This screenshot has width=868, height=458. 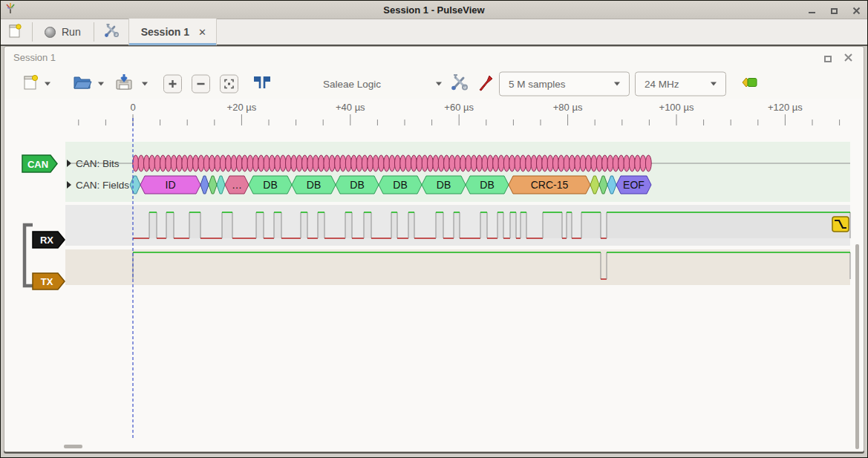 What do you see at coordinates (200, 85) in the screenshot?
I see `zoom-out-button` at bounding box center [200, 85].